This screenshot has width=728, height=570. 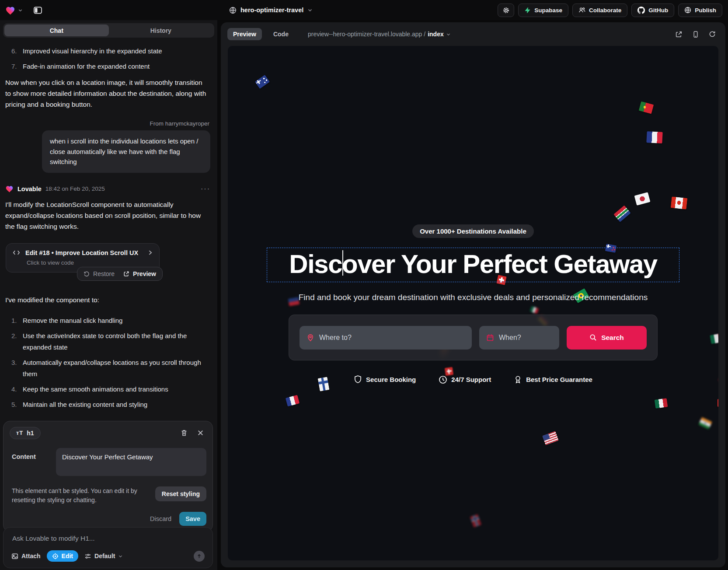 I want to click on trash-icon, so click(x=184, y=433).